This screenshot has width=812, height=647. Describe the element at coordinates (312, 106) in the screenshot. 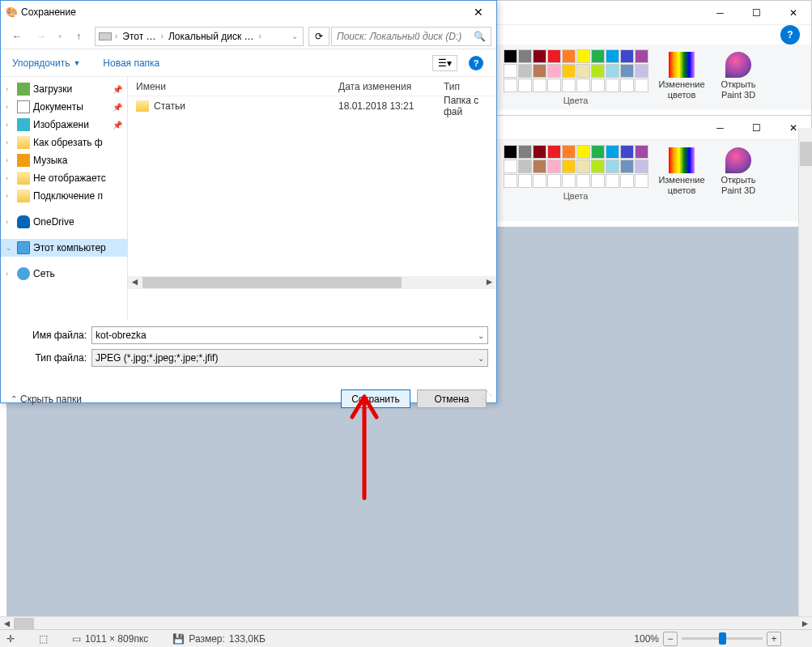

I see `list-item: Статьи18.01.2018 13:21Папка с фай` at that location.